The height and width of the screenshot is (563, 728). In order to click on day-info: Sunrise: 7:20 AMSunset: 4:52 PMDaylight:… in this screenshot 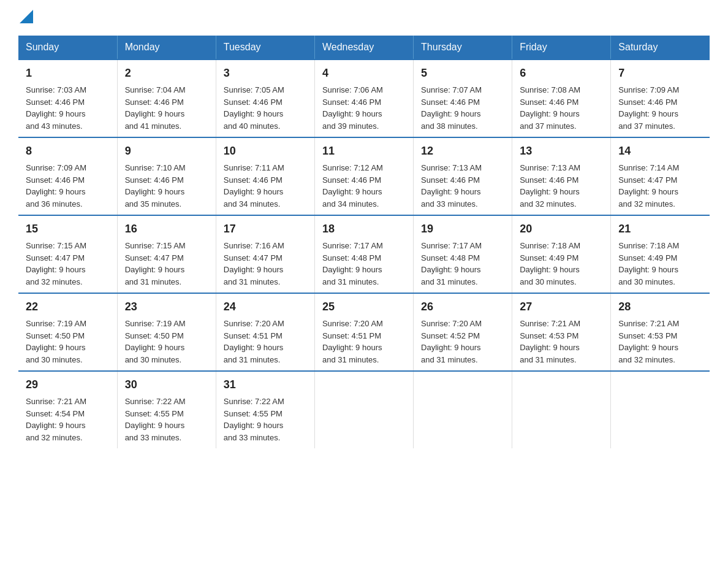, I will do `click(451, 342)`.